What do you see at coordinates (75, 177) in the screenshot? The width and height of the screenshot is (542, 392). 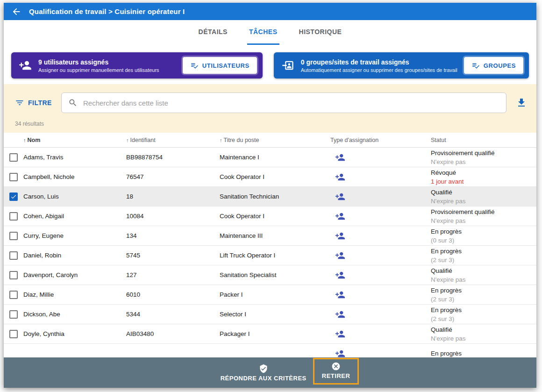 I see `row-name: Campbell, Nichole` at bounding box center [75, 177].